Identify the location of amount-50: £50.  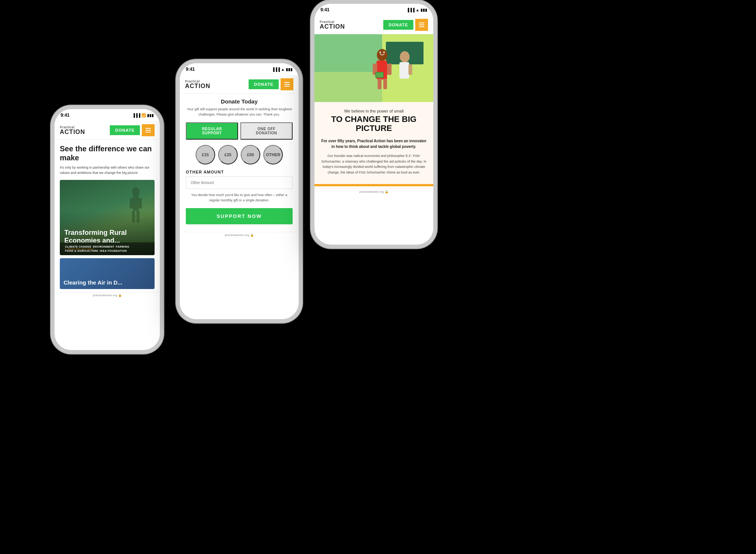
(250, 155).